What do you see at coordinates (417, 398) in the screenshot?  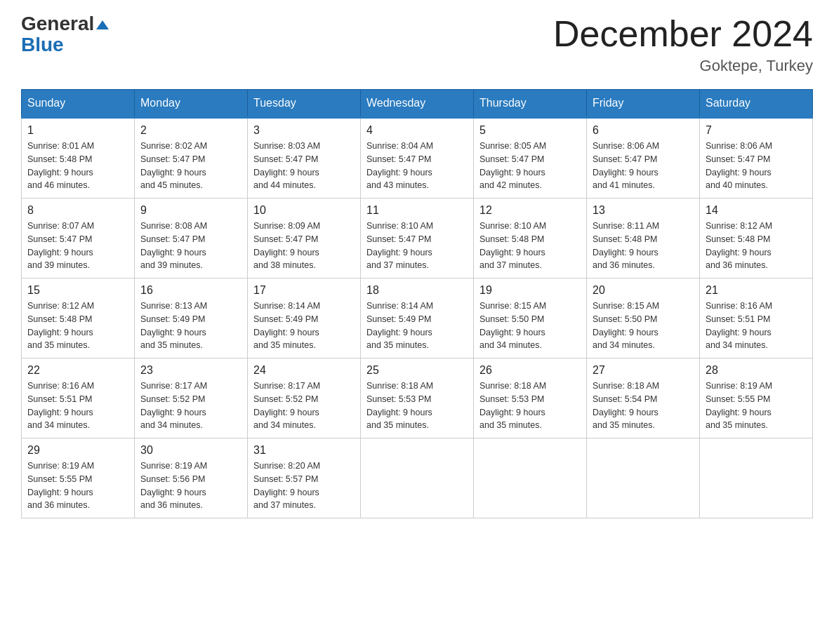 I see `calendar-cell: 25Sunrise: 8:18 AM Sunset: 5:53 PM Dayli…` at bounding box center [417, 398].